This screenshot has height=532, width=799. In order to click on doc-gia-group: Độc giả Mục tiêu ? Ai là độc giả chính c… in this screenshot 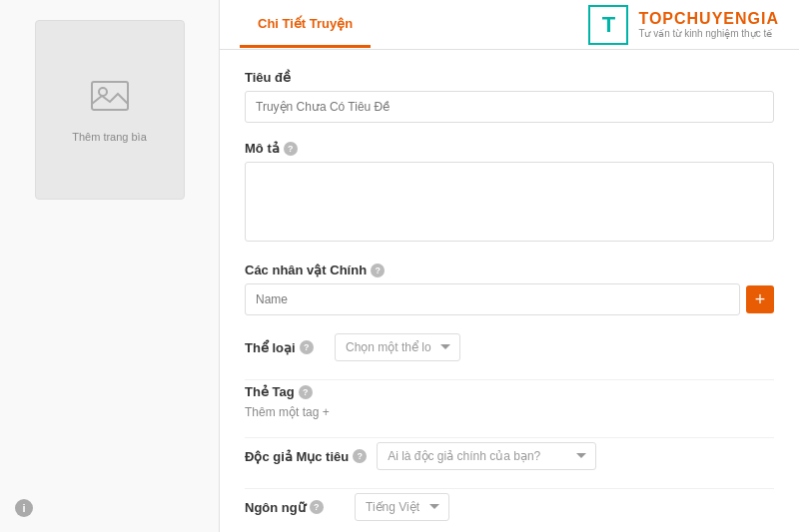, I will do `click(509, 456)`.